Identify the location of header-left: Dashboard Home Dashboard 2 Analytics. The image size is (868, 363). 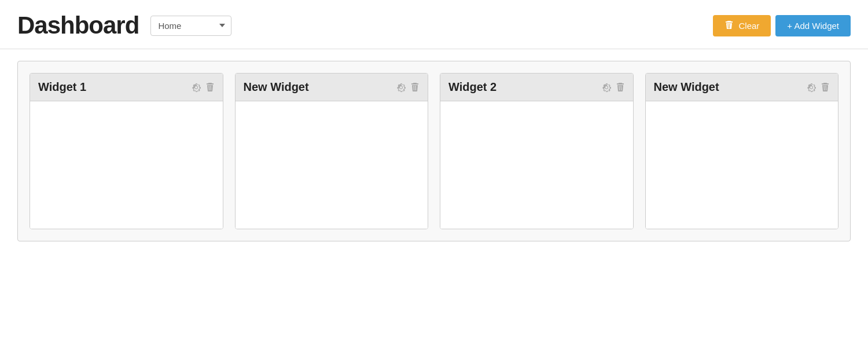
(124, 25).